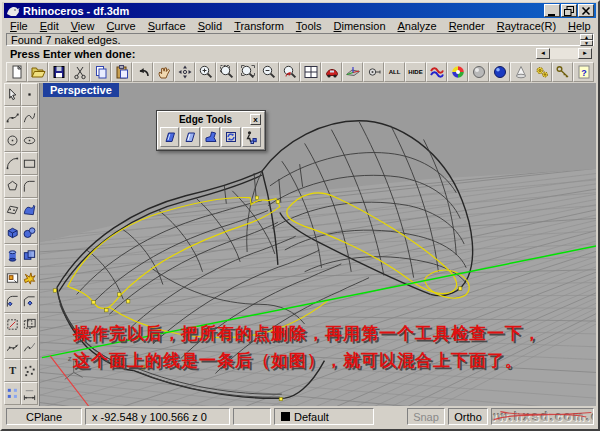  What do you see at coordinates (526, 26) in the screenshot?
I see `menu-item-raytracer: Raytrace(R)` at bounding box center [526, 26].